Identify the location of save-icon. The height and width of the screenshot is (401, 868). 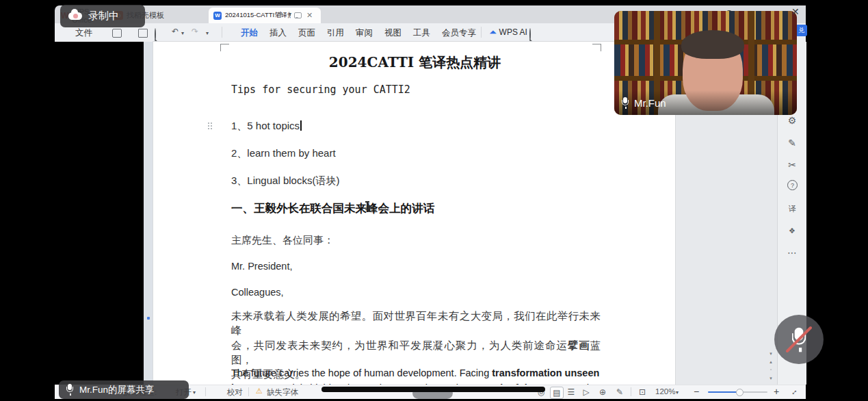
(117, 33).